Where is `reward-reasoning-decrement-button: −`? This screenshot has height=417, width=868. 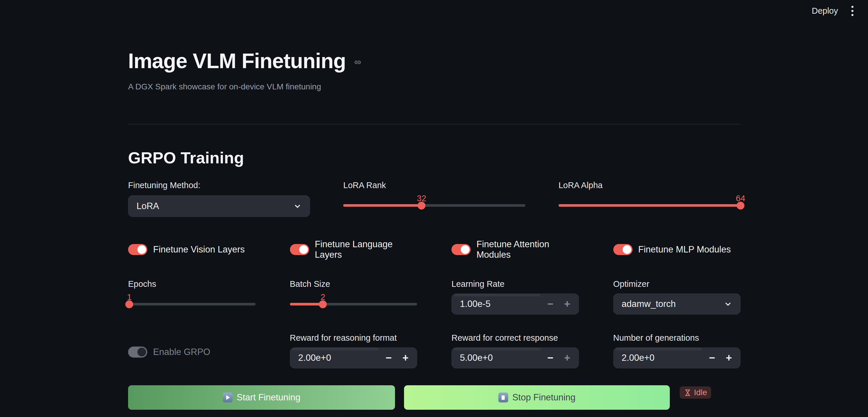
reward-reasoning-decrement-button: − is located at coordinates (389, 358).